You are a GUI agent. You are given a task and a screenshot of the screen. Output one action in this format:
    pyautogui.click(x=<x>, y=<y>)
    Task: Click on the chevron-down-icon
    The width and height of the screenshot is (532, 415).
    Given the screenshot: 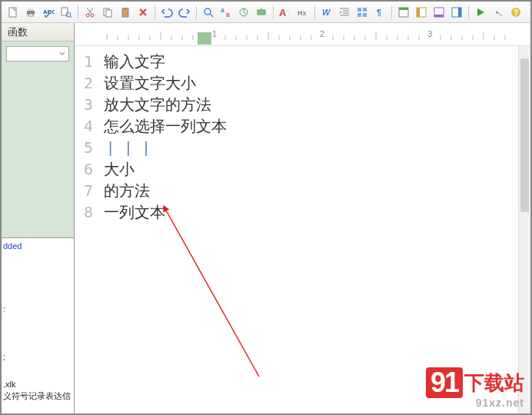 What is the action you would take?
    pyautogui.click(x=62, y=54)
    